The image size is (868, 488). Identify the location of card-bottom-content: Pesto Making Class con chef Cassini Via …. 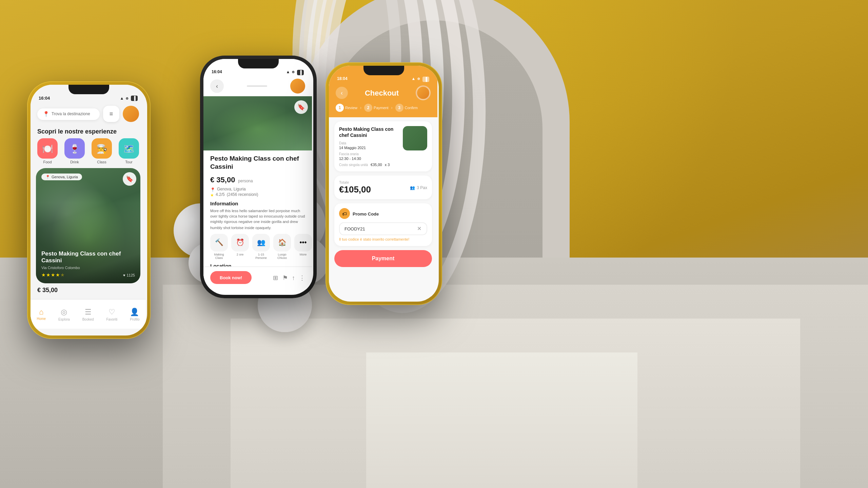
(88, 265).